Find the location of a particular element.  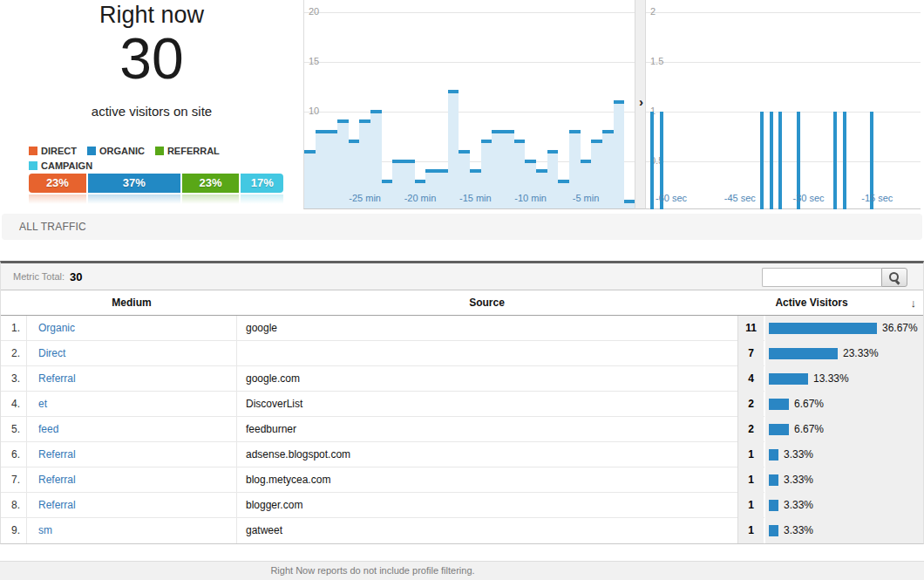

minute-bar-fill is located at coordinates (310, 181).